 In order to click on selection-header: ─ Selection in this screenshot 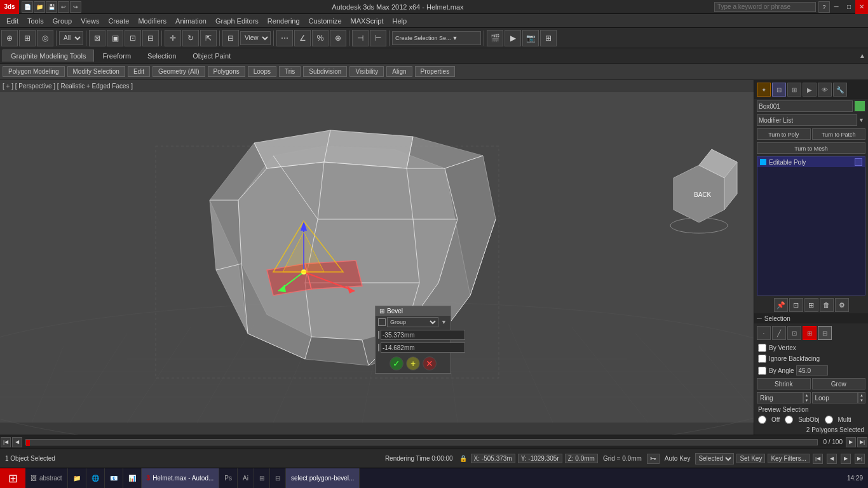, I will do `click(811, 318)`.